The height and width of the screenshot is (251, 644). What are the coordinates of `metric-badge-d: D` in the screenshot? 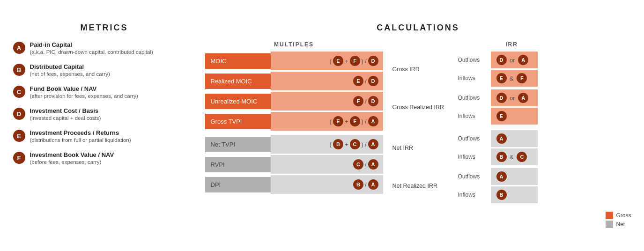 It's located at (19, 114).